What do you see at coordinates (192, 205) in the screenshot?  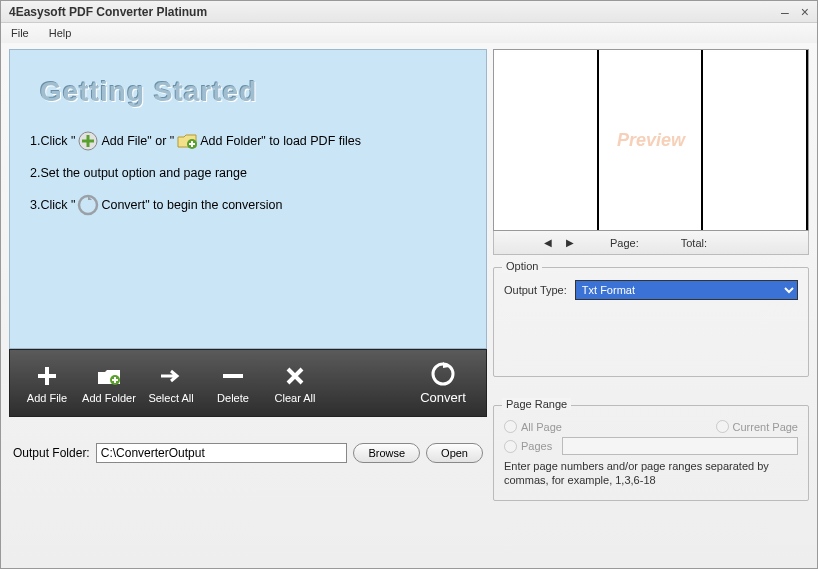 I see `step-3-text-b: Convert" to begin the conversion` at bounding box center [192, 205].